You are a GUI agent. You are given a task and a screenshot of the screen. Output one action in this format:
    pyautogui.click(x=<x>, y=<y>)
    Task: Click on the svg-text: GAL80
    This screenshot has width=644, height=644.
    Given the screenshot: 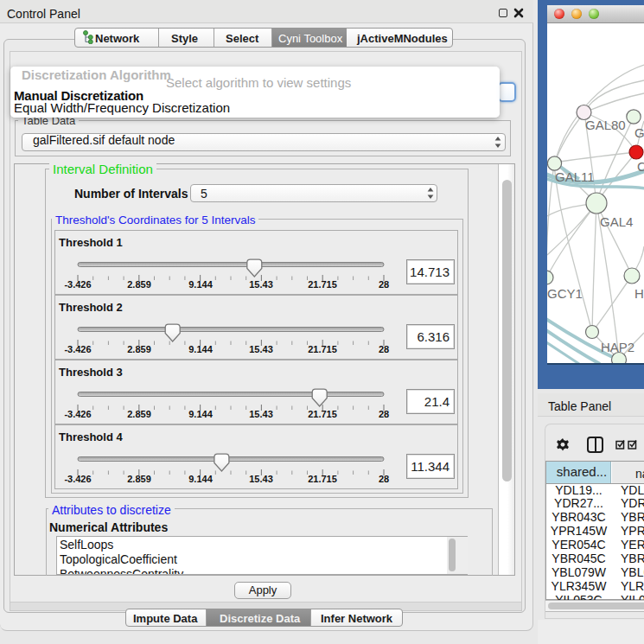 What is the action you would take?
    pyautogui.click(x=605, y=124)
    